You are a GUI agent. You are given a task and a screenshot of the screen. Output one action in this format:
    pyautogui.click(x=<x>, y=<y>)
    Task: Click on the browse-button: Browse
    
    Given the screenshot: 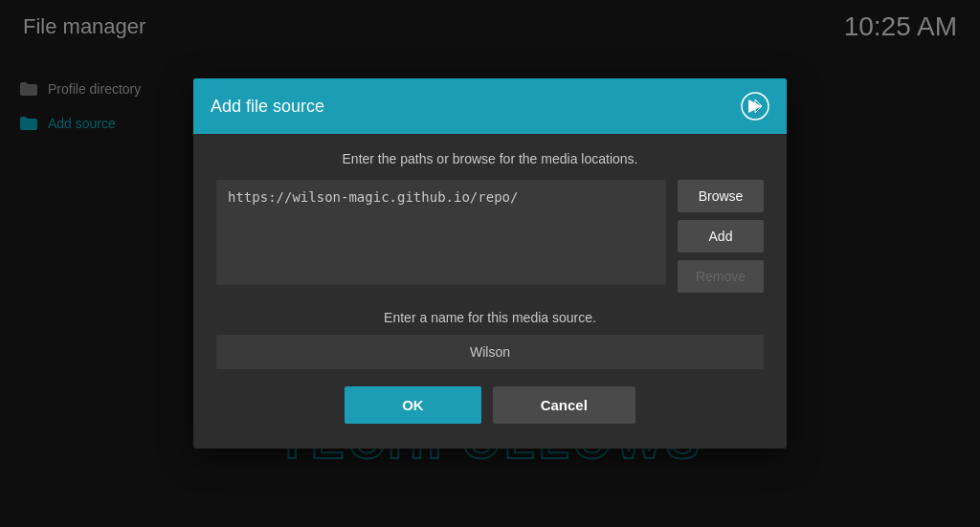 What is the action you would take?
    pyautogui.click(x=721, y=196)
    